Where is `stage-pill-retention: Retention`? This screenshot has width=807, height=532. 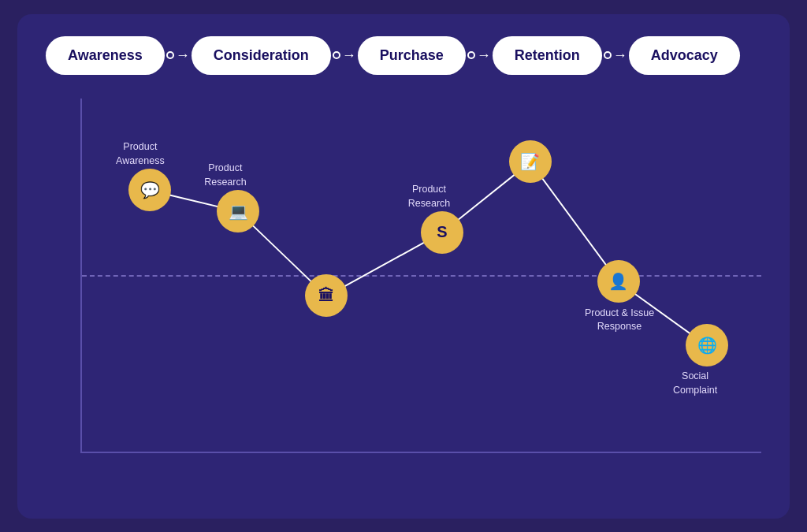
stage-pill-retention: Retention is located at coordinates (547, 55).